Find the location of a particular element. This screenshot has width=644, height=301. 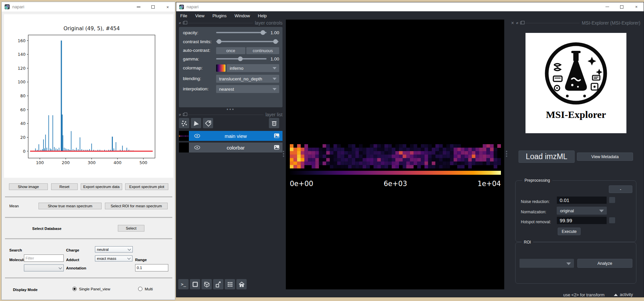

execute-button: Execute is located at coordinates (569, 231).